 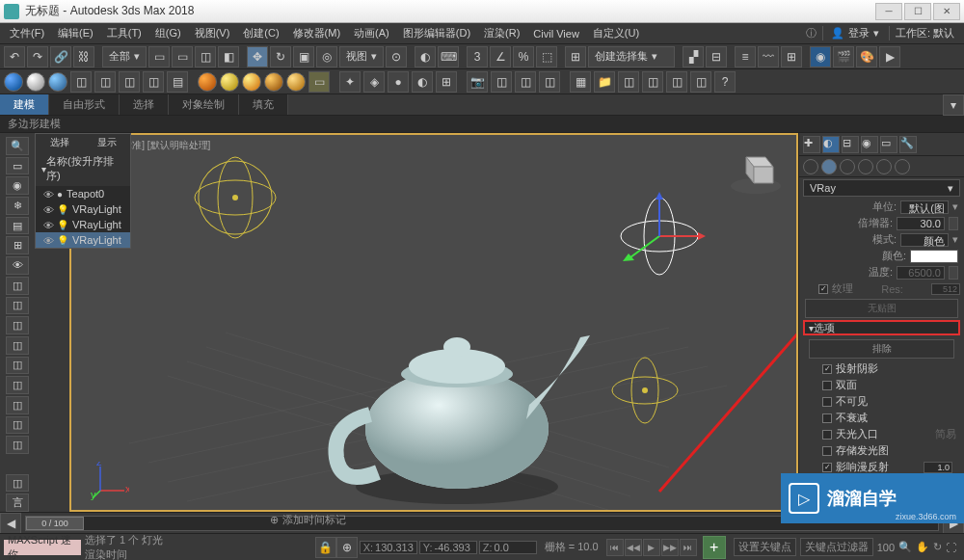 What do you see at coordinates (17, 445) in the screenshot?
I see `lbtn-i: ◫` at bounding box center [17, 445].